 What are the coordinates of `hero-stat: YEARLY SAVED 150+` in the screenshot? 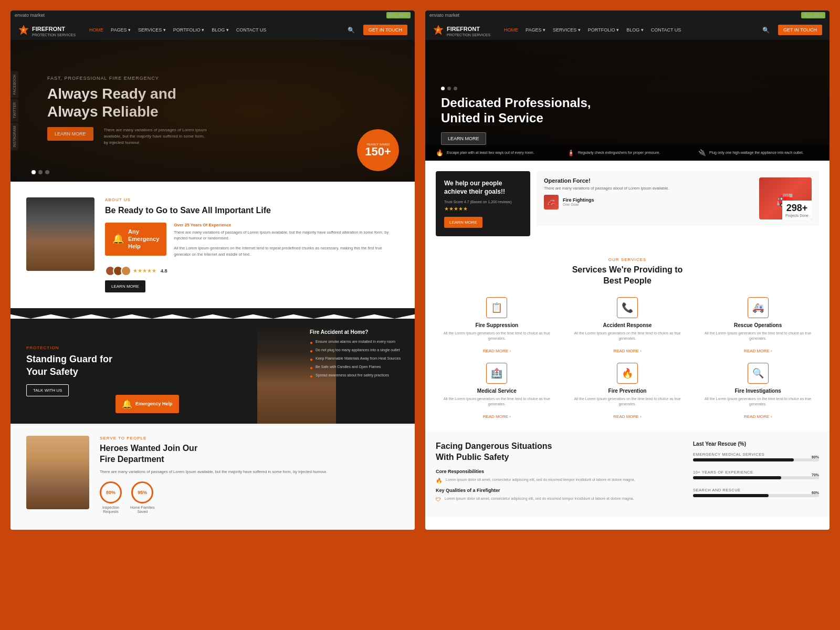 It's located at (378, 150).